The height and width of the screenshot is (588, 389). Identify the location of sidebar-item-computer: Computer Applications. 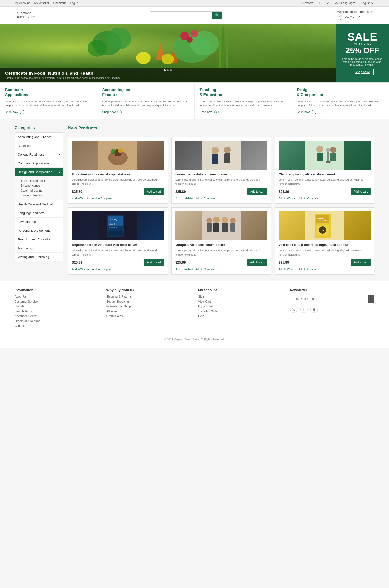
(39, 163).